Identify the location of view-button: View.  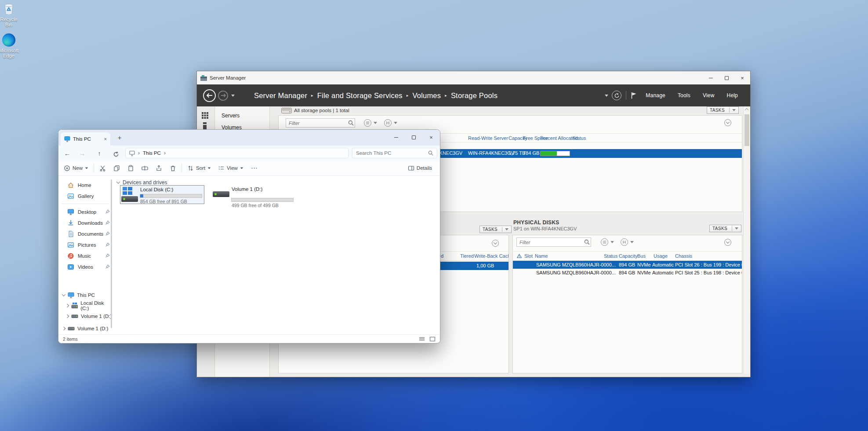
(231, 168).